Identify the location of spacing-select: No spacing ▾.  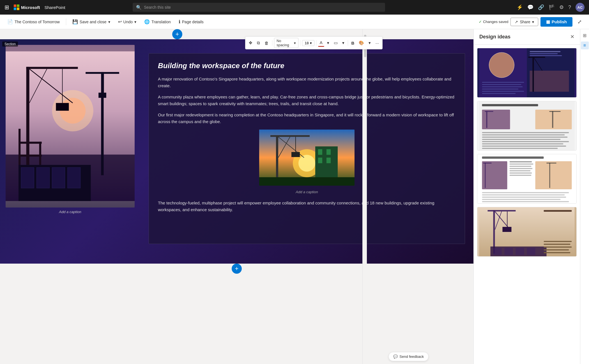
(286, 43).